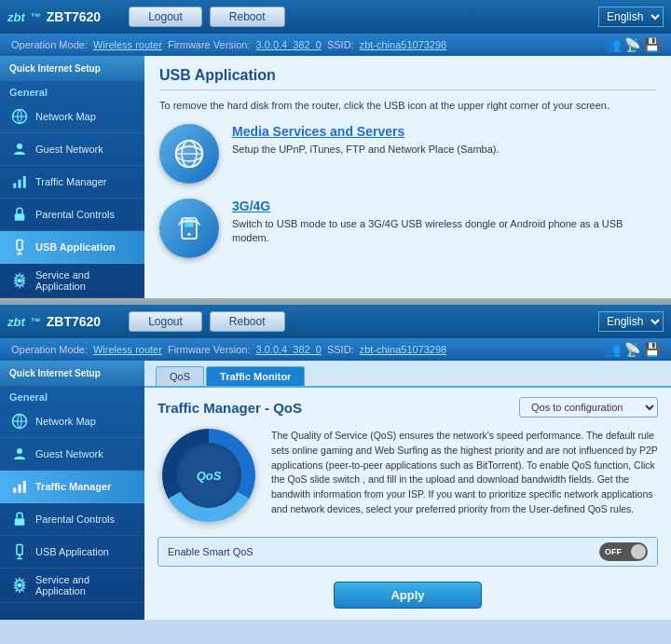  Describe the element at coordinates (73, 455) in the screenshot. I see `sidebar-item-guest-network-2: Guest Network` at that location.